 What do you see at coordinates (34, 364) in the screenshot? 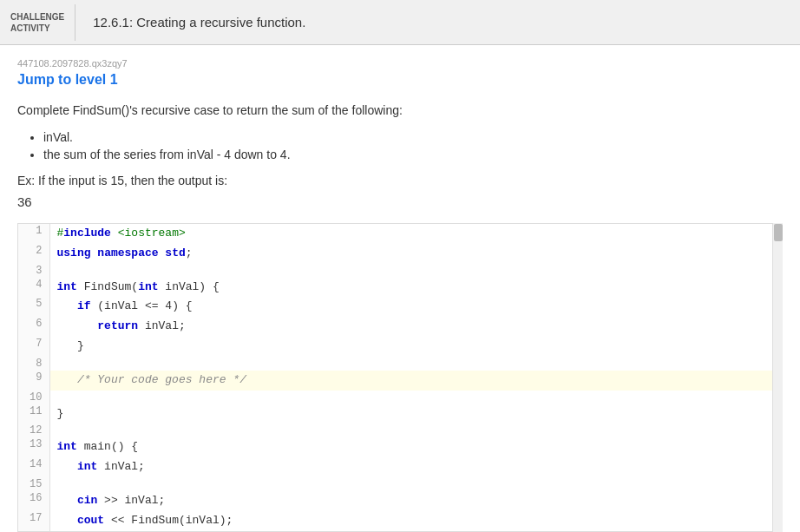
I see `line-number-8: 8` at bounding box center [34, 364].